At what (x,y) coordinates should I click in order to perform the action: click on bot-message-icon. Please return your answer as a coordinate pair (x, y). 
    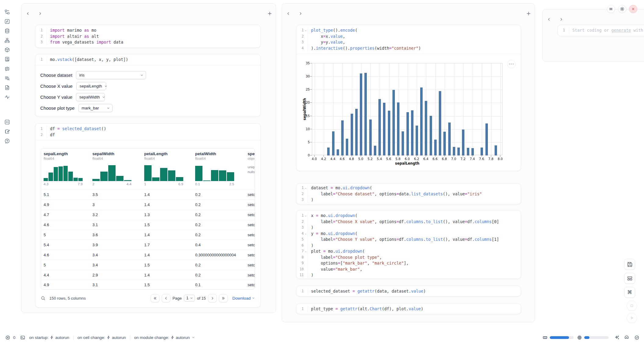
    Looking at the image, I should click on (7, 69).